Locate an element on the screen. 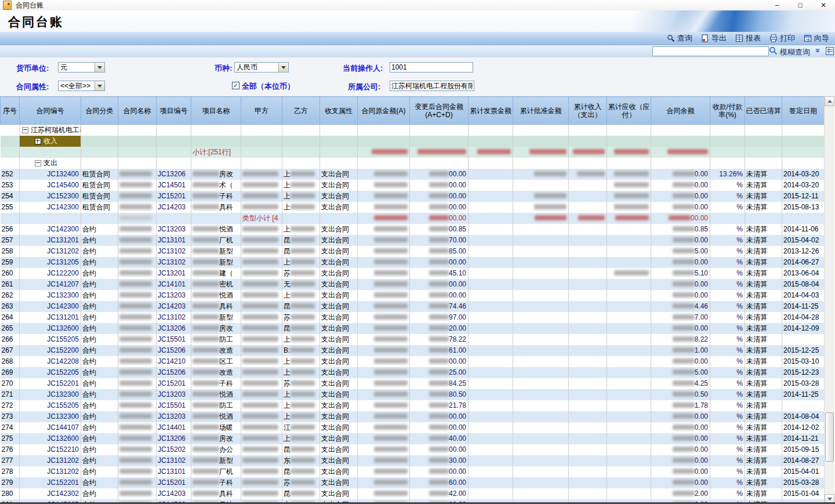 The width and height of the screenshot is (835, 504). expand-plus-icon is located at coordinates (38, 142).